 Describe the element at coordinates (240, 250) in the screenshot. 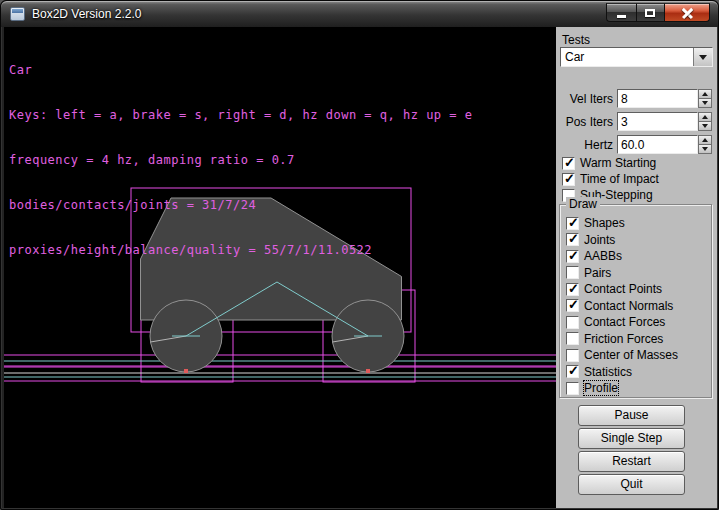

I see `debug-text-line: proxies/height/balance/quality = 55/7/1/…` at that location.